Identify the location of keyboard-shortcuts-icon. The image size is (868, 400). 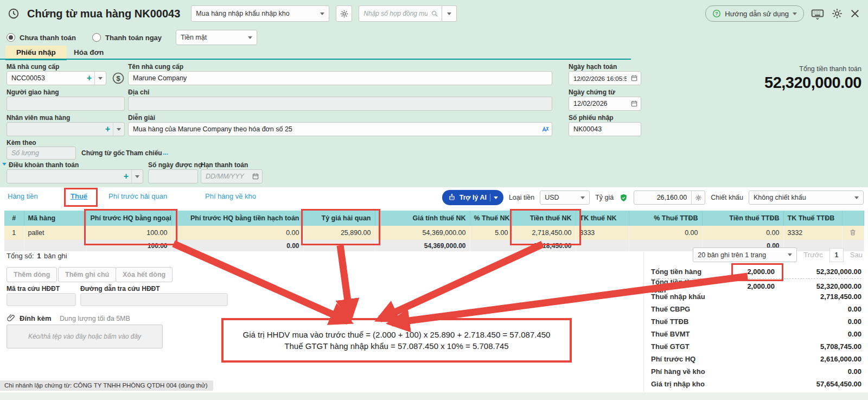
(818, 14).